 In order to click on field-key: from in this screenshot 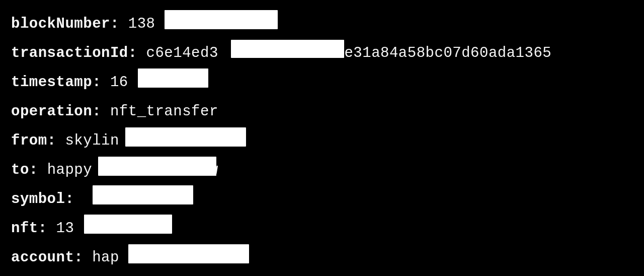, I will do `click(29, 141)`.